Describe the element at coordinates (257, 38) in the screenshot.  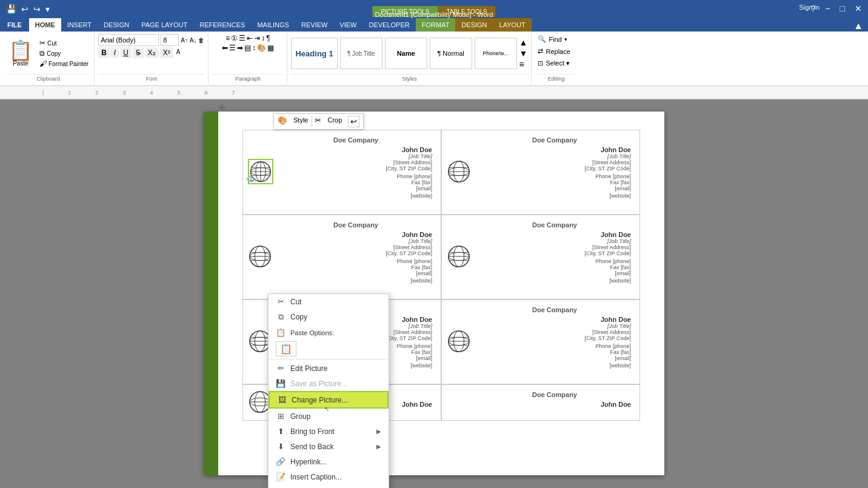
I see `increase-indent-button: ⇥` at that location.